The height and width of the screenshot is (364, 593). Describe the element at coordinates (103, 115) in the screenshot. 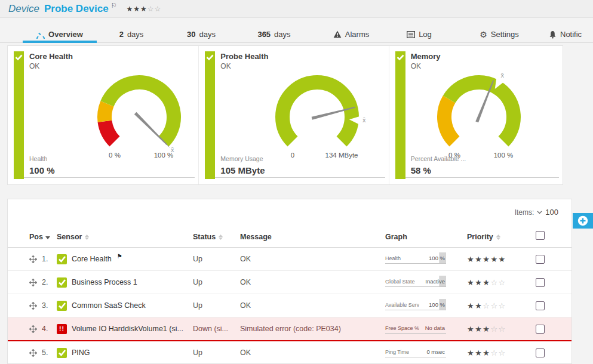

I see `gauge-card-core-health: Core Health OK x̄0 %100 % Health 100 %` at that location.